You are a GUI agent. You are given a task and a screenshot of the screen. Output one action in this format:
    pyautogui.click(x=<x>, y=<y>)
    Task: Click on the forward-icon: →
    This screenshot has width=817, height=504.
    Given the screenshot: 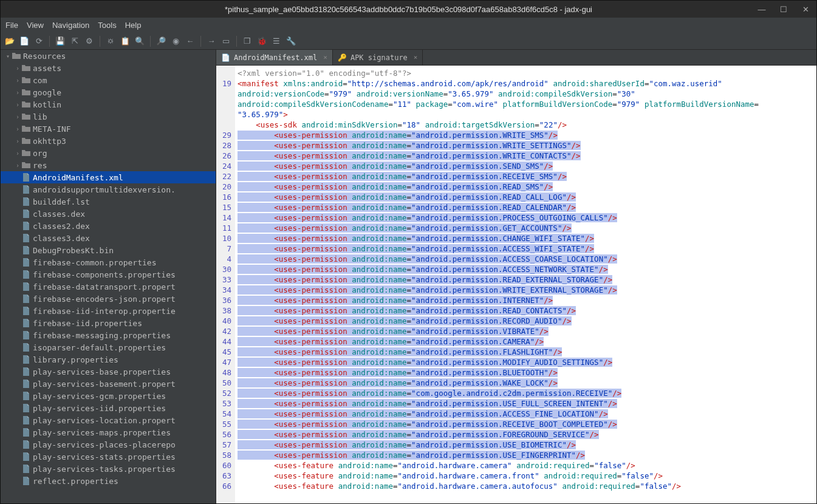 What is the action you would take?
    pyautogui.click(x=211, y=41)
    